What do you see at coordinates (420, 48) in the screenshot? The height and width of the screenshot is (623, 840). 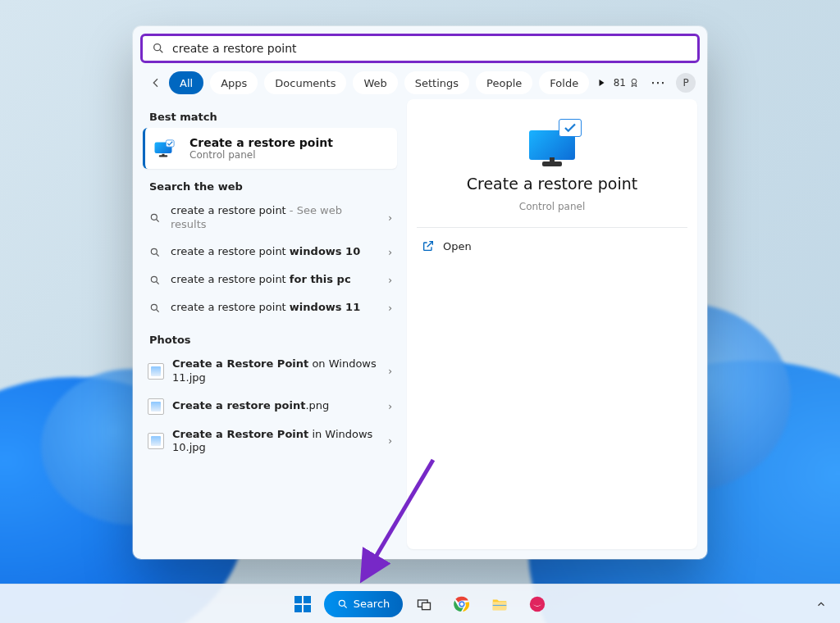 I see `search-bar` at bounding box center [420, 48].